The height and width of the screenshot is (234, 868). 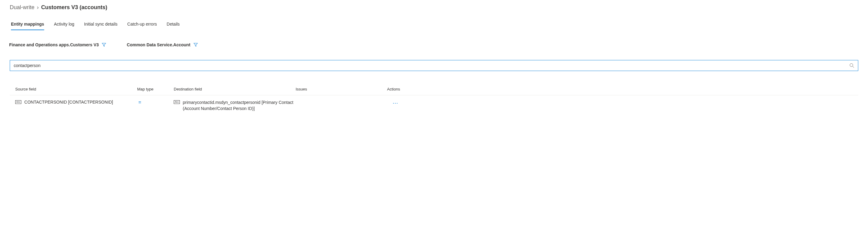 I want to click on table-header-row: Source field Map type Destination field …, so click(x=434, y=91).